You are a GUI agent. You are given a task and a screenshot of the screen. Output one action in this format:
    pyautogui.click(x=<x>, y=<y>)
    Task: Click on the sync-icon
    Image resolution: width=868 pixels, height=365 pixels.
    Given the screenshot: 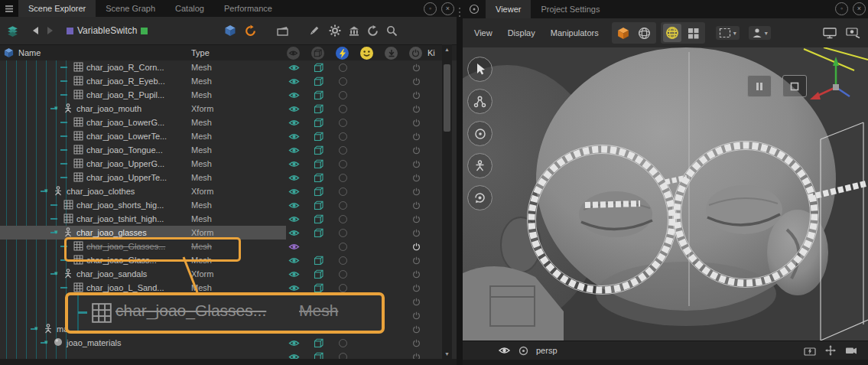 What is the action you would take?
    pyautogui.click(x=251, y=31)
    